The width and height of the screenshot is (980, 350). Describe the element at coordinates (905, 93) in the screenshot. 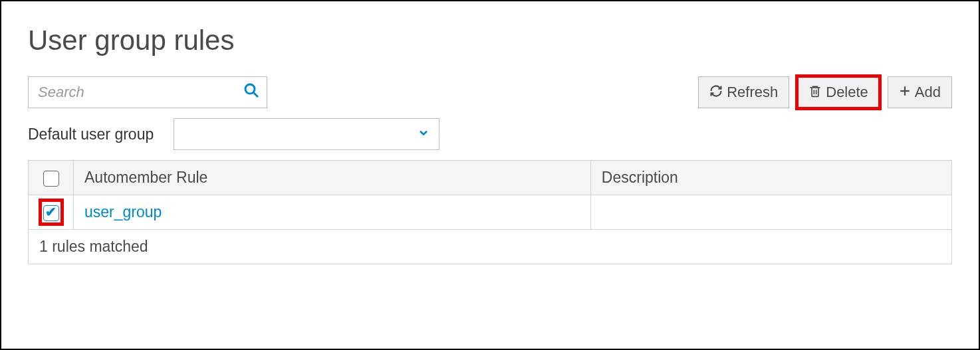

I see `plus-icon` at that location.